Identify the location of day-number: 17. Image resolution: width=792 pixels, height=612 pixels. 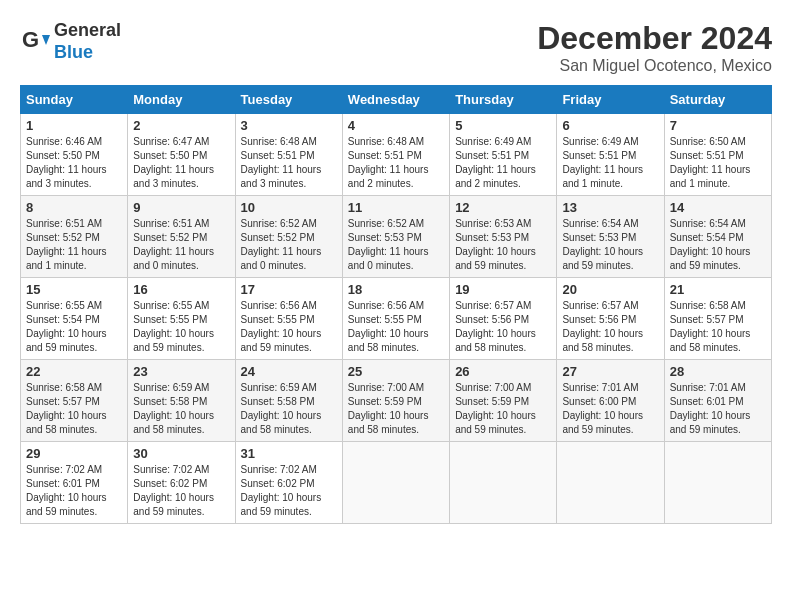
(289, 290).